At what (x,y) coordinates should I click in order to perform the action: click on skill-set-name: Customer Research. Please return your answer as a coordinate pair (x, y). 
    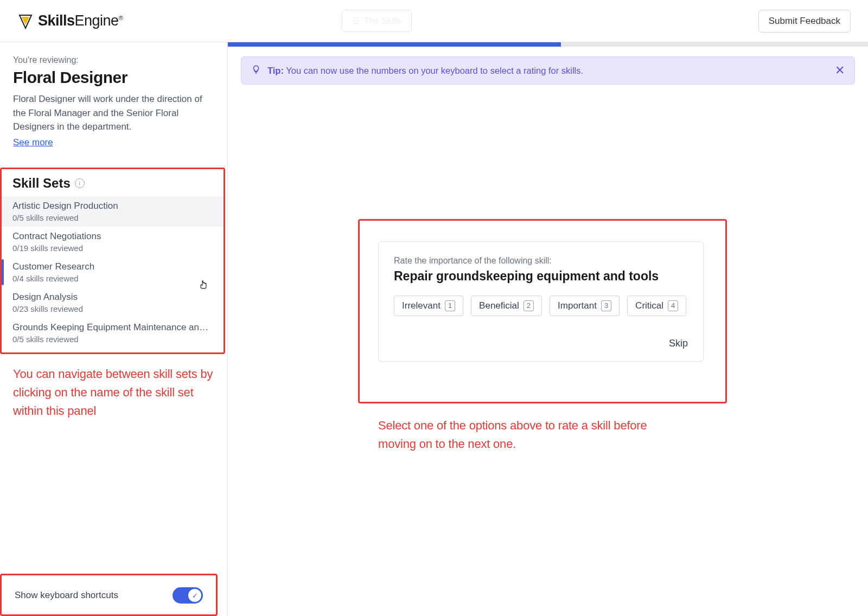
    Looking at the image, I should click on (113, 267).